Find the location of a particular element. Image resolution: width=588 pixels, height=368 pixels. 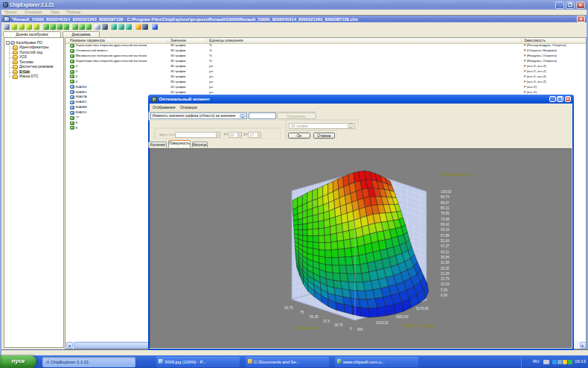

svg-text: 15,79 is located at coordinates (445, 279).